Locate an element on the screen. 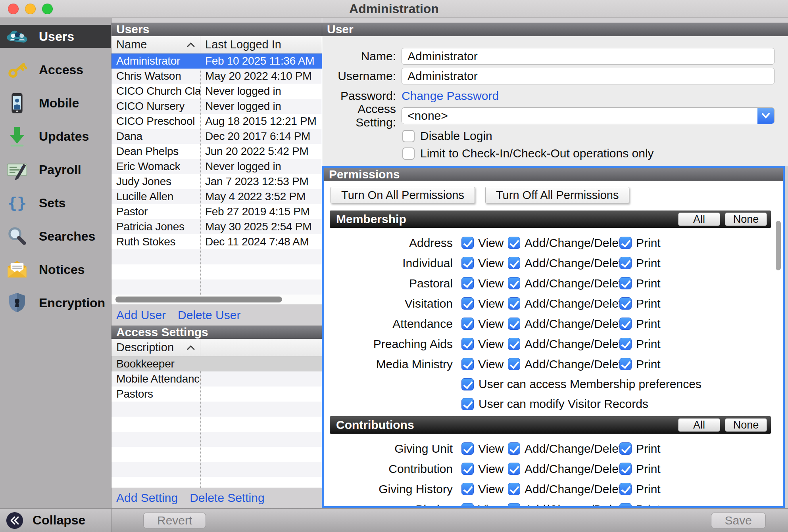  turn-on-all-permissions-button: Turn On All Permissions is located at coordinates (403, 195).